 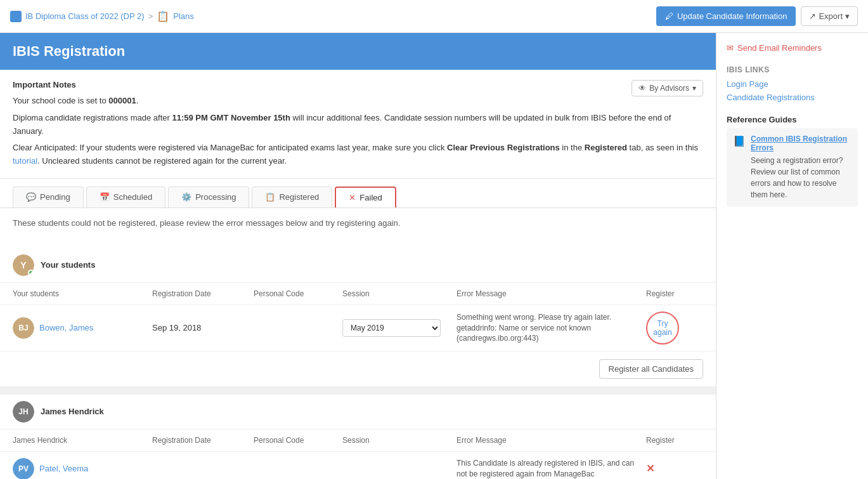 I want to click on sidebar-email-section: ✉ Send Email Reminders, so click(x=793, y=48).